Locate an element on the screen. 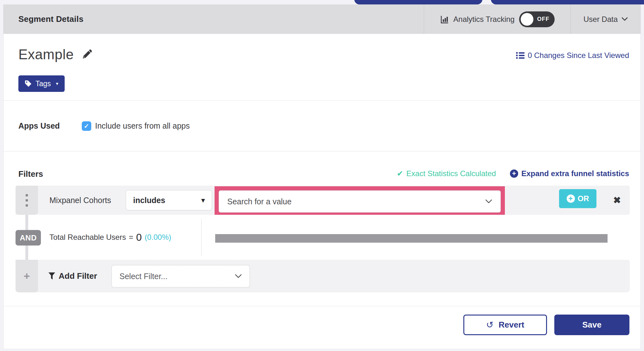 This screenshot has height=351, width=644. revert-button-label: Revert is located at coordinates (512, 325).